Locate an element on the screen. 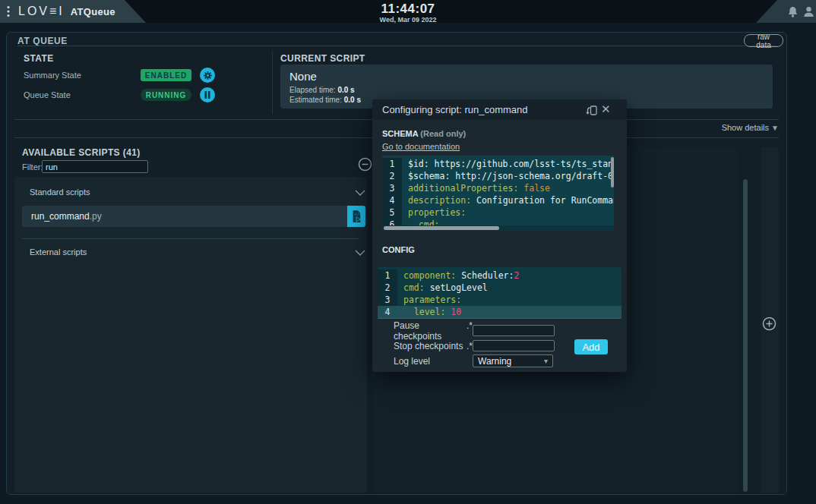 The width and height of the screenshot is (816, 504). script-extension: .py is located at coordinates (96, 216).